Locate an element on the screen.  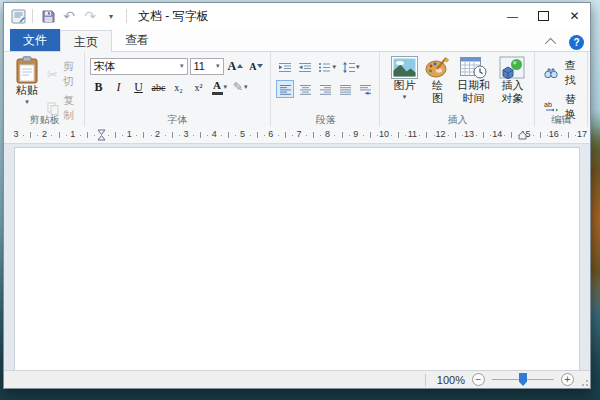
maximize-button is located at coordinates (544, 16).